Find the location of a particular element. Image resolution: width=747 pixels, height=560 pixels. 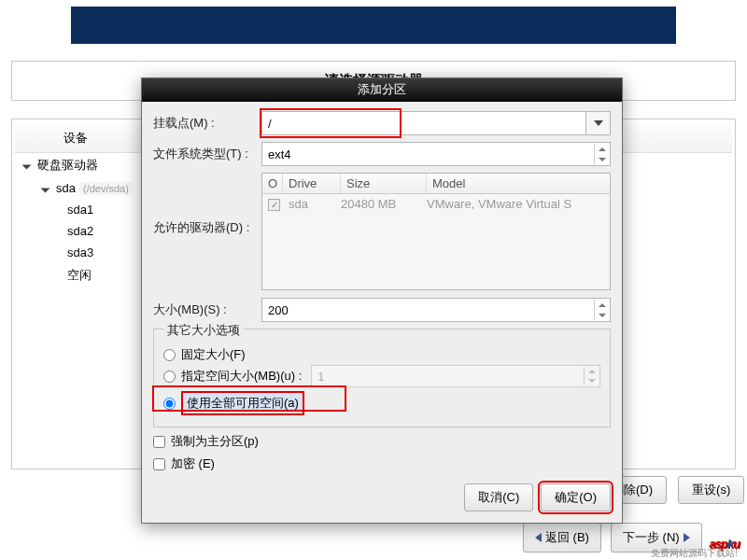

back-button: 返回 (B) is located at coordinates (562, 538).